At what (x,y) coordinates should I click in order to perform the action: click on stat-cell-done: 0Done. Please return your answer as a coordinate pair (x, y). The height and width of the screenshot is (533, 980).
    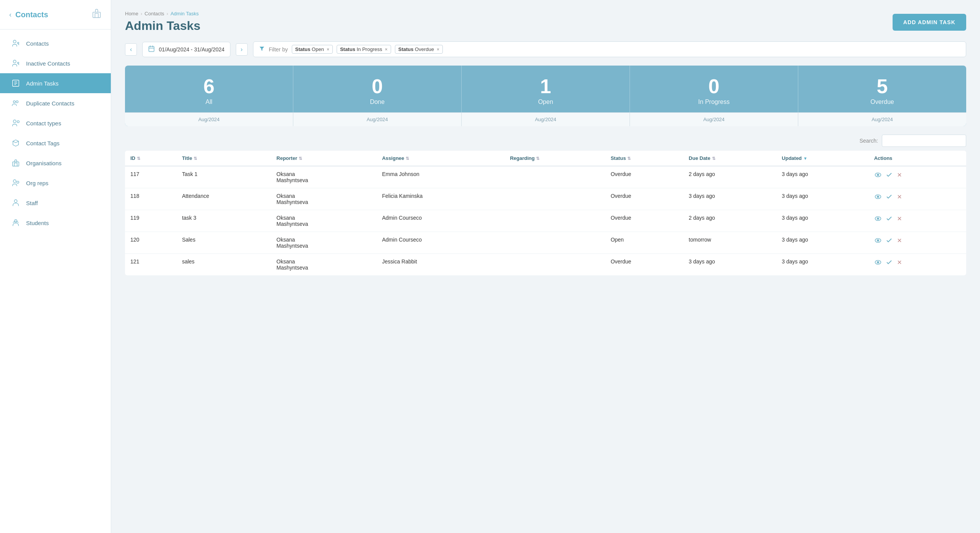
    Looking at the image, I should click on (377, 89).